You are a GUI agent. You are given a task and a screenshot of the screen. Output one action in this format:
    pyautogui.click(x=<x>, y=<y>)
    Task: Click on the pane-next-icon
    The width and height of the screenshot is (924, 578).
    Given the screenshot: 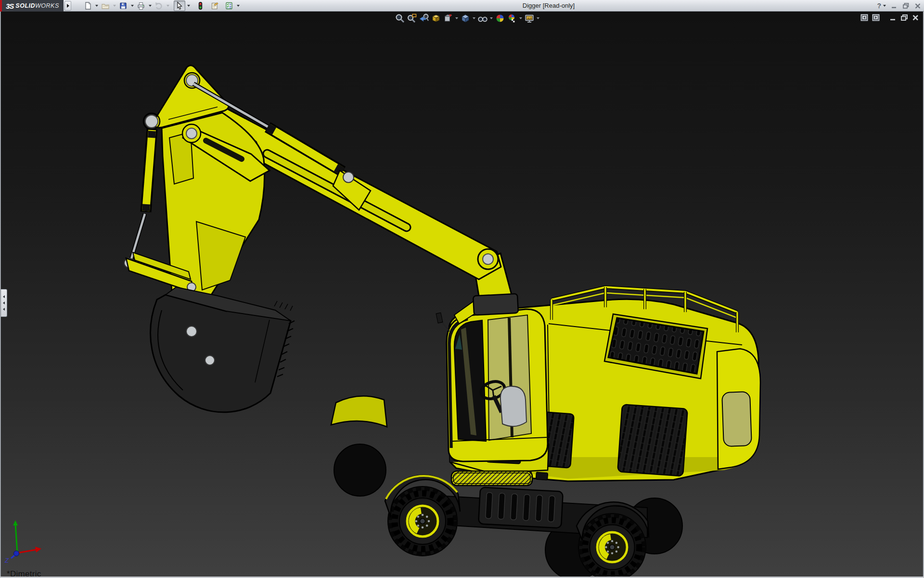 What is the action you would take?
    pyautogui.click(x=876, y=17)
    